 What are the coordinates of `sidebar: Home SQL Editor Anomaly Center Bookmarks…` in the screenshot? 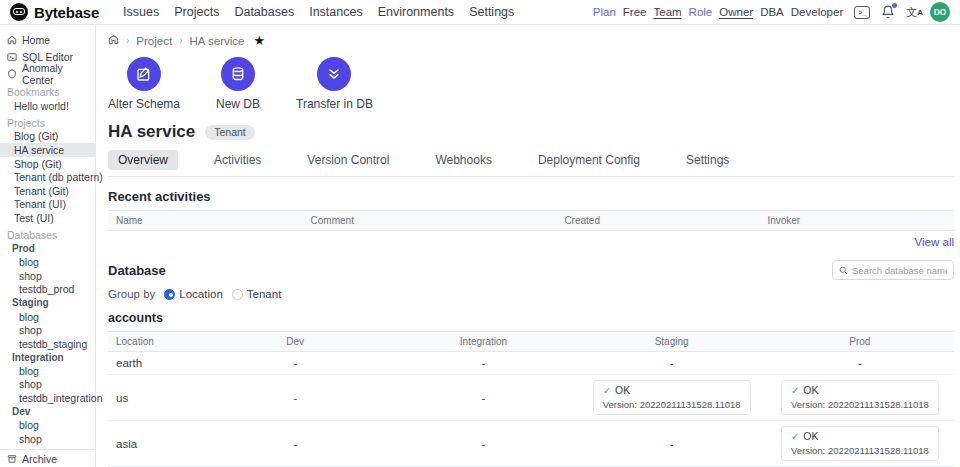 It's located at (48, 246).